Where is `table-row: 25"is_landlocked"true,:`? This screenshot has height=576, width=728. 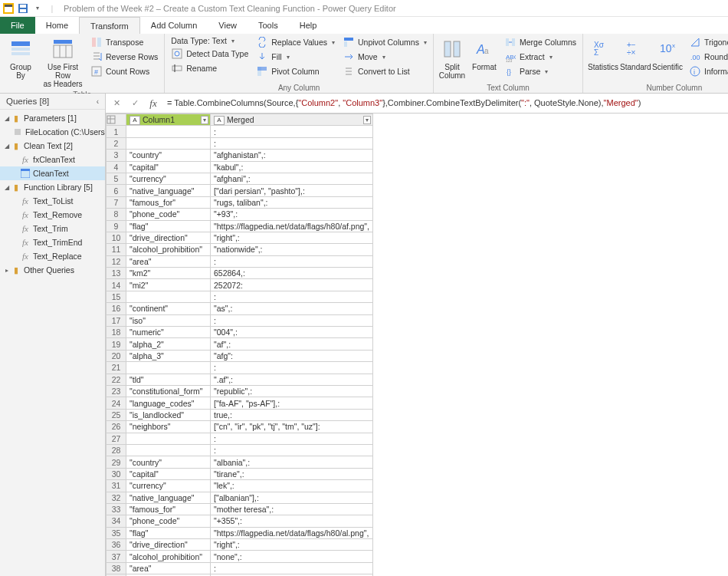
table-row: 25"is_landlocked"true,: is located at coordinates (240, 414).